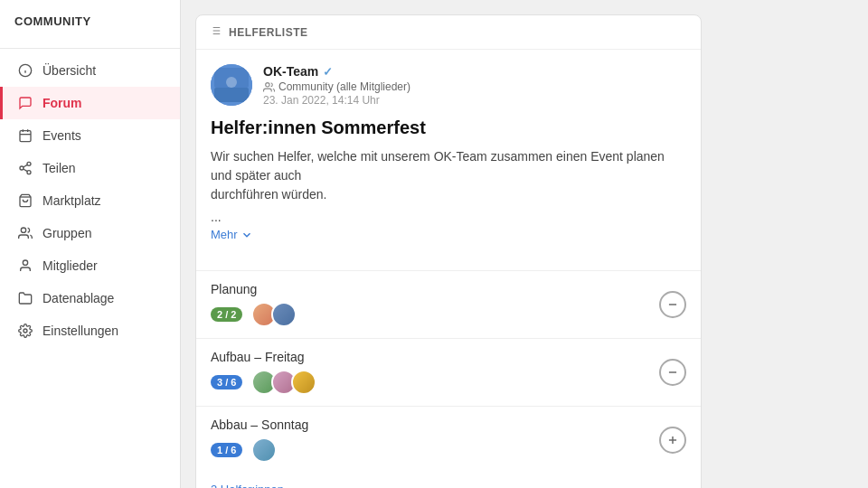  I want to click on sidebar-label-uebersicht: Übersicht, so click(69, 70).